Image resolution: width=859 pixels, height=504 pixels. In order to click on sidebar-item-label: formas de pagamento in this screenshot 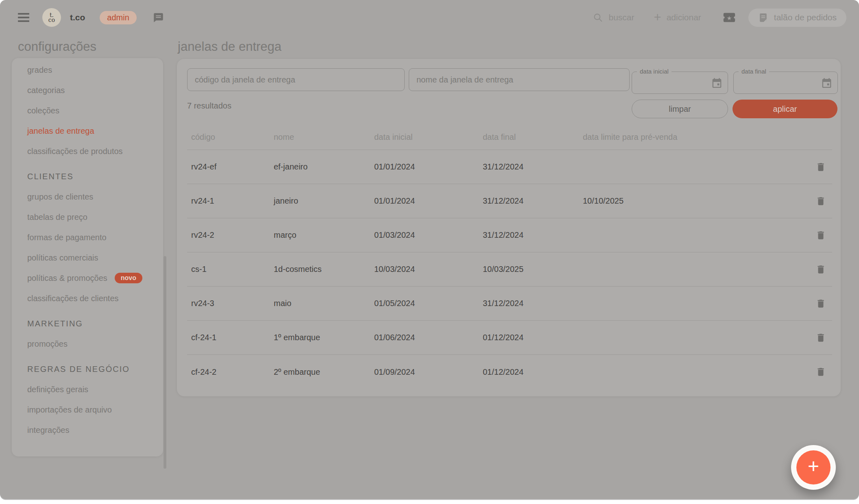, I will do `click(67, 237)`.